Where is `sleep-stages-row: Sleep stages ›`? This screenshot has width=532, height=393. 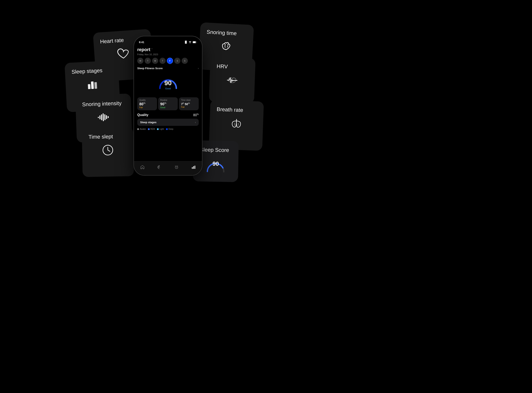 sleep-stages-row: Sleep stages › is located at coordinates (168, 122).